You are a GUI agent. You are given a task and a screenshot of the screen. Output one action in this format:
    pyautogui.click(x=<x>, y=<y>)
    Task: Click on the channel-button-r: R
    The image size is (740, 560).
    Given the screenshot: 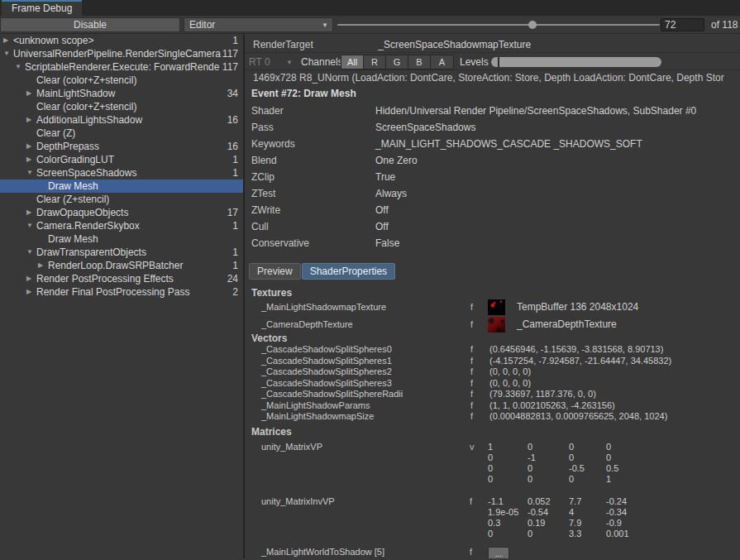 What is the action you would take?
    pyautogui.click(x=375, y=62)
    